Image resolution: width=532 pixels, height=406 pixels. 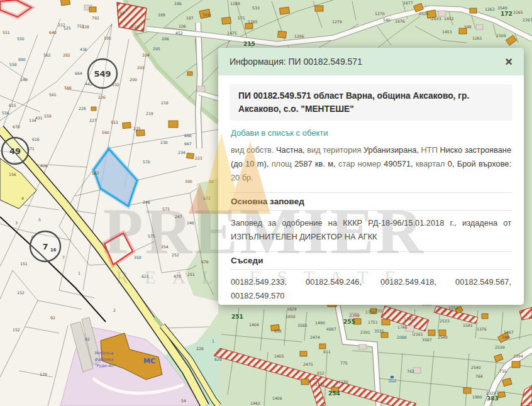 I want to click on parcel-number: 1406, so click(x=277, y=398).